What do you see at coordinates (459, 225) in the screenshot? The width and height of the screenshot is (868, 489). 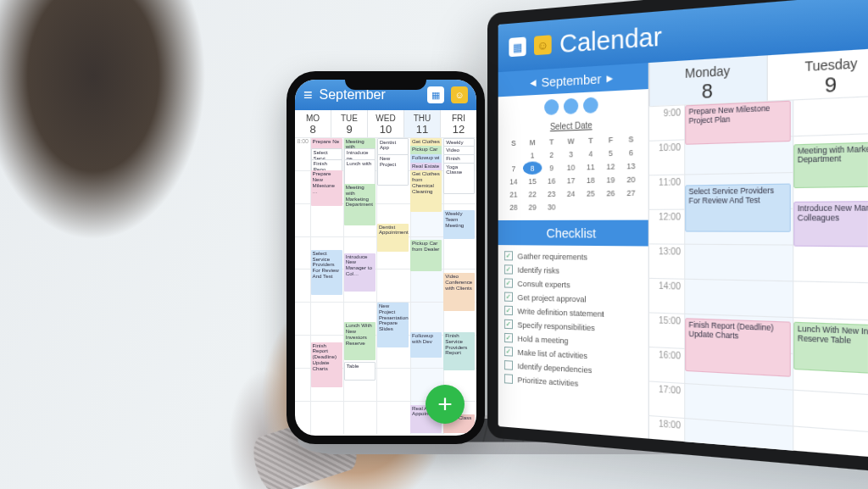 I see `calendar-event: Weekly Team Meeting` at bounding box center [459, 225].